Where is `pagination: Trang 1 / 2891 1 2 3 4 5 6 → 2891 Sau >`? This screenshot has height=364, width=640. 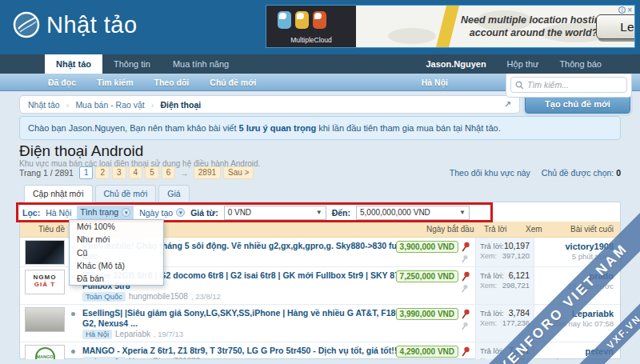
pagination: Trang 1 / 2891 1 2 3 4 5 6 → 2891 Sau > is located at coordinates (136, 173).